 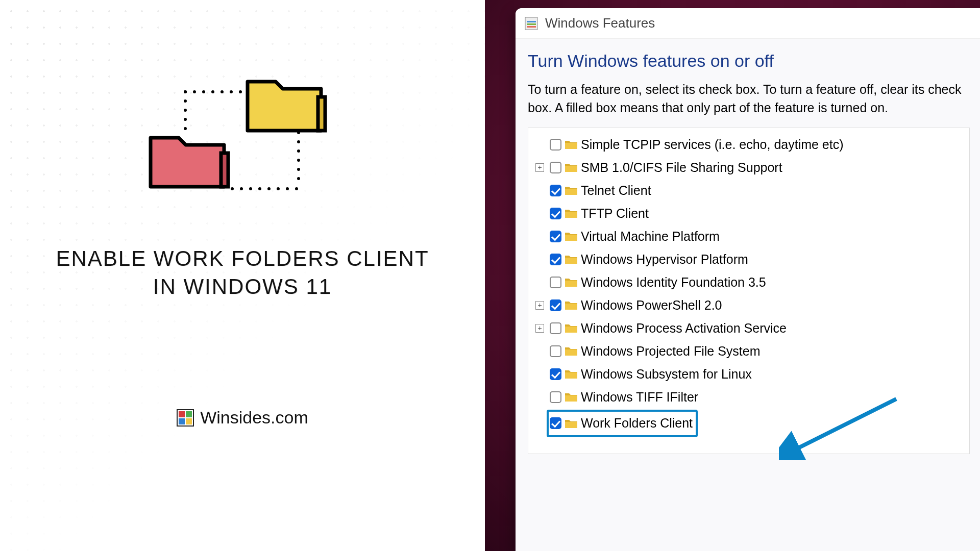 What do you see at coordinates (748, 23) in the screenshot?
I see `dialog-titlebar: Windows Features` at bounding box center [748, 23].